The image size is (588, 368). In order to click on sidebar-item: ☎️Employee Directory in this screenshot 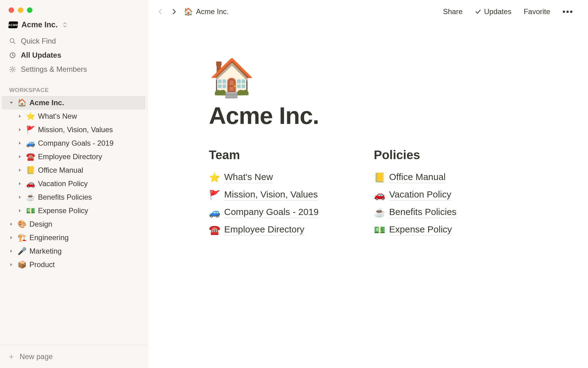, I will do `click(74, 157)`.